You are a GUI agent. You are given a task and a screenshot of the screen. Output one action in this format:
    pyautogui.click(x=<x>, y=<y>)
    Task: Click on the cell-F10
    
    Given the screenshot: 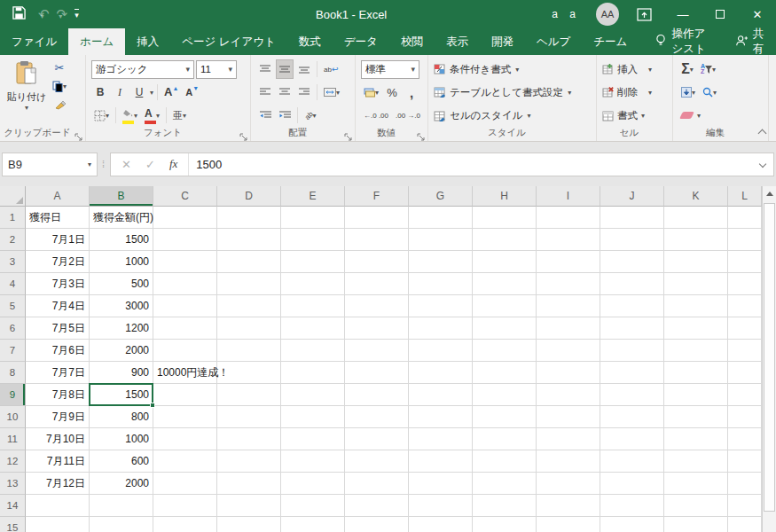 What is the action you would take?
    pyautogui.click(x=377, y=417)
    